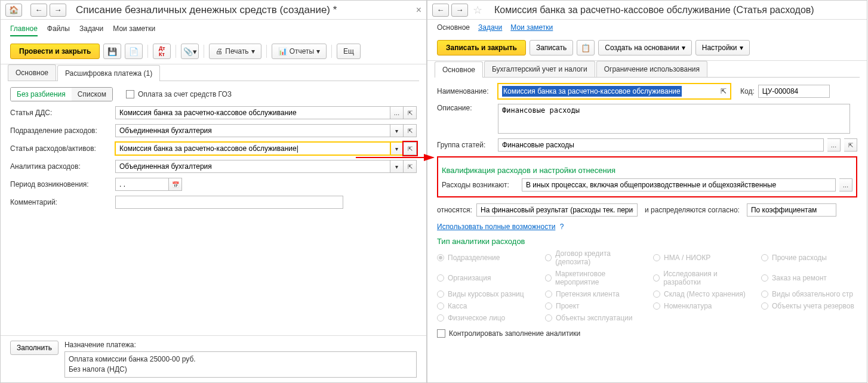  What do you see at coordinates (846, 185) in the screenshot?
I see `arise-ellipsis-icon: …` at bounding box center [846, 185].